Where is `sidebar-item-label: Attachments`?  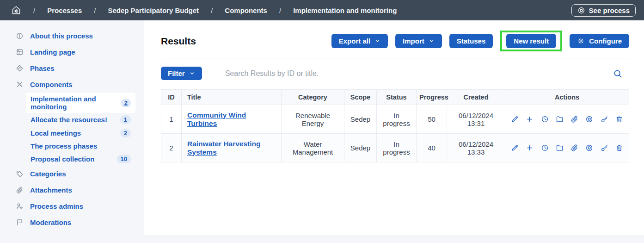 sidebar-item-label: Attachments is located at coordinates (51, 190).